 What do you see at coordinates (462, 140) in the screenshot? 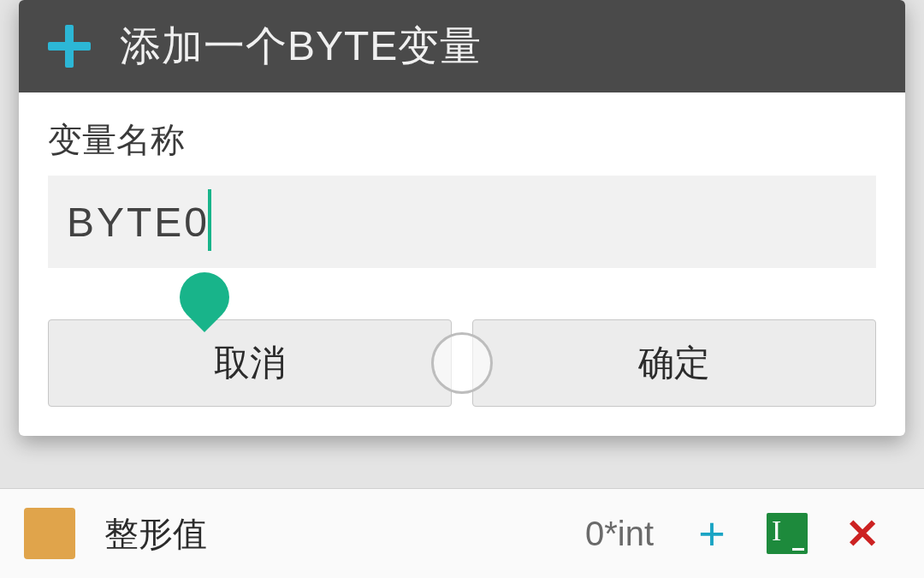
I see `field-label: 变量名称` at bounding box center [462, 140].